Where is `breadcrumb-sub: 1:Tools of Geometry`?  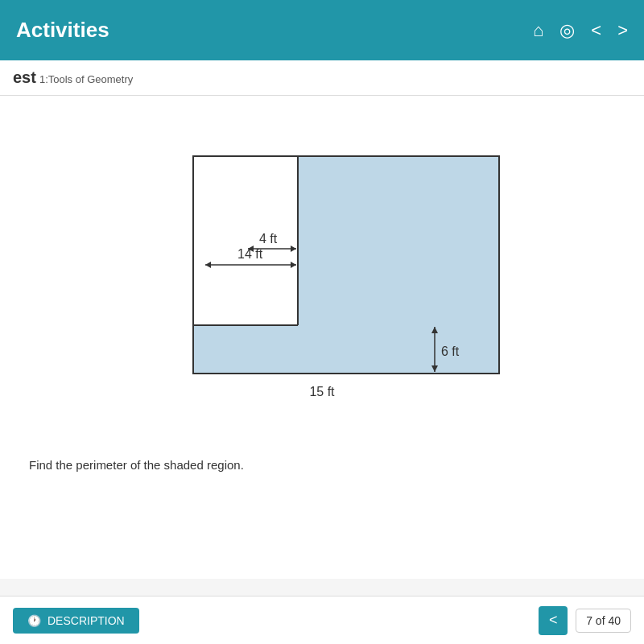 breadcrumb-sub: 1:Tools of Geometry is located at coordinates (86, 79).